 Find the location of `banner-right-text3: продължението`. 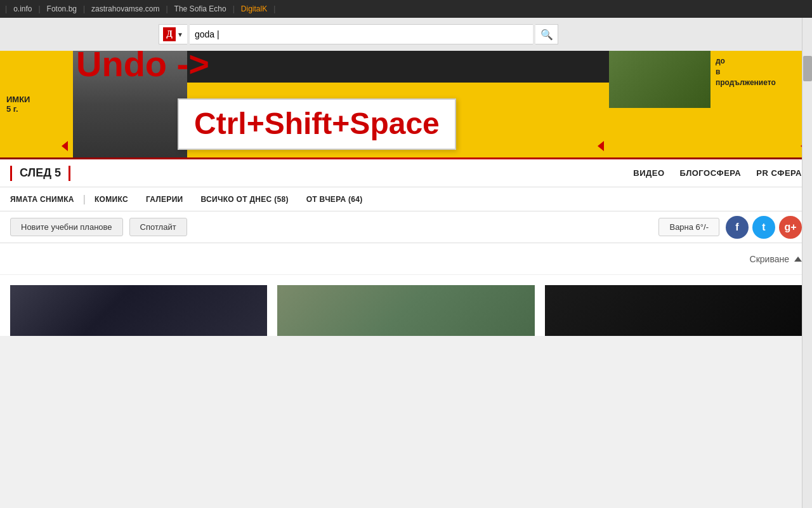

banner-right-text3: продължението is located at coordinates (761, 83).